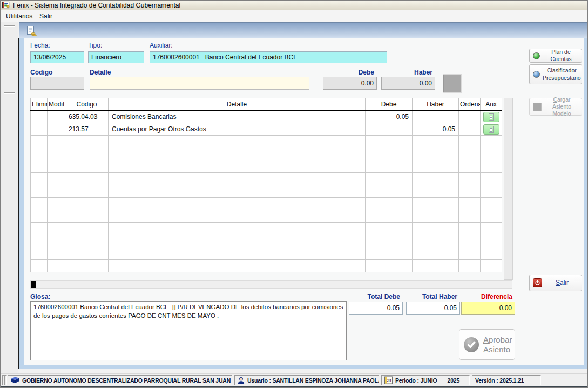  I want to click on tipo-input, so click(116, 57).